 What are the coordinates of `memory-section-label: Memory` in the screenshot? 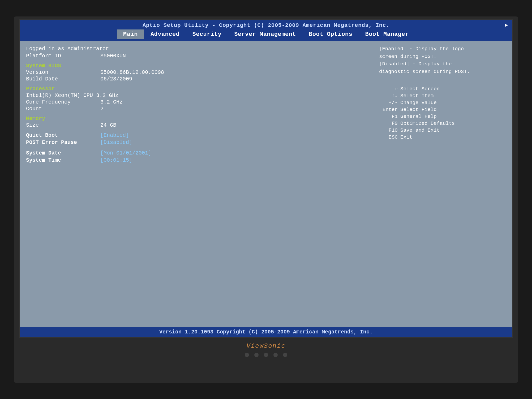 It's located at (197, 118).